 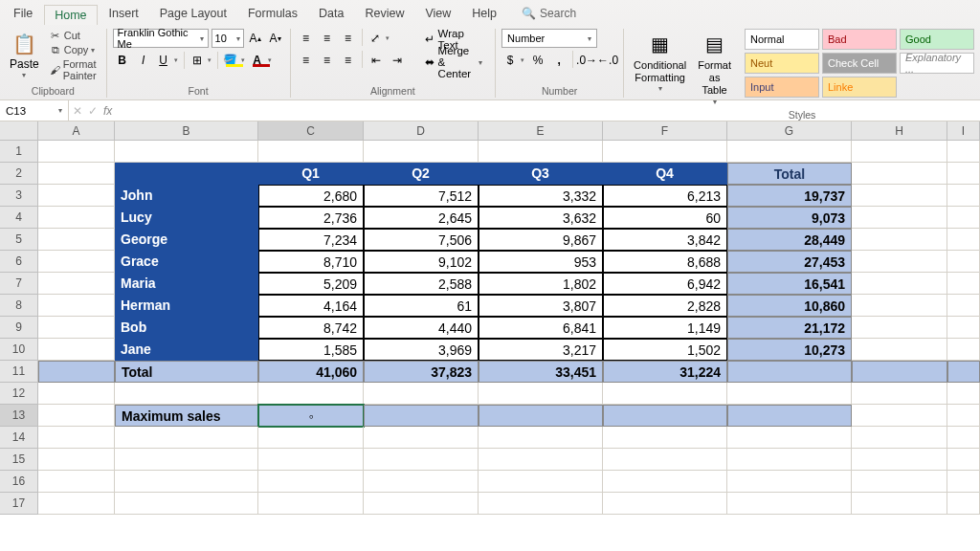 I want to click on format-painter-button: 🖌Format Painter, so click(x=74, y=70).